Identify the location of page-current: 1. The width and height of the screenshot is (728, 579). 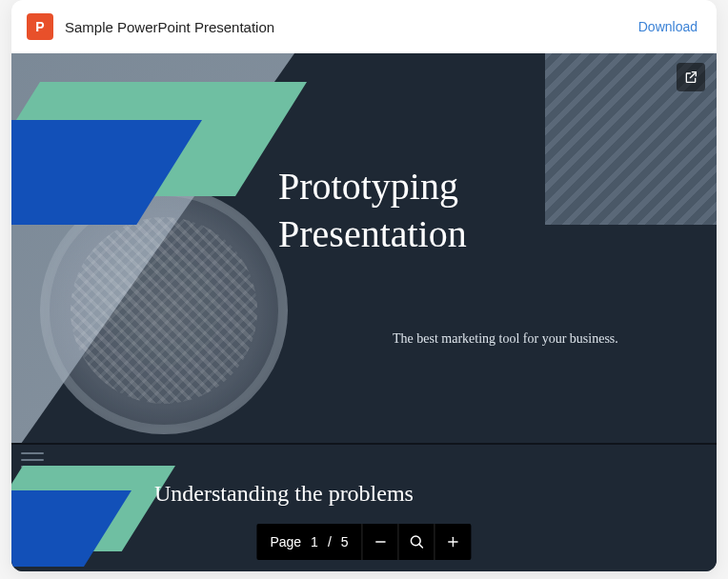
(314, 542).